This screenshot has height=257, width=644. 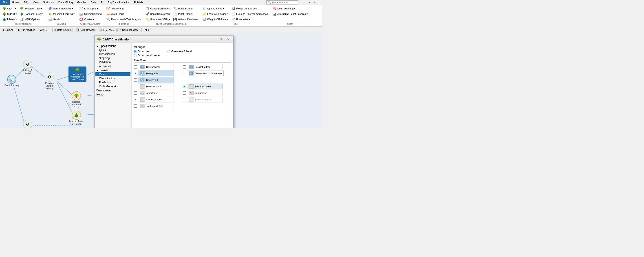 What do you see at coordinates (48, 2) in the screenshot?
I see `menu-statistics: Statistics` at bounding box center [48, 2].